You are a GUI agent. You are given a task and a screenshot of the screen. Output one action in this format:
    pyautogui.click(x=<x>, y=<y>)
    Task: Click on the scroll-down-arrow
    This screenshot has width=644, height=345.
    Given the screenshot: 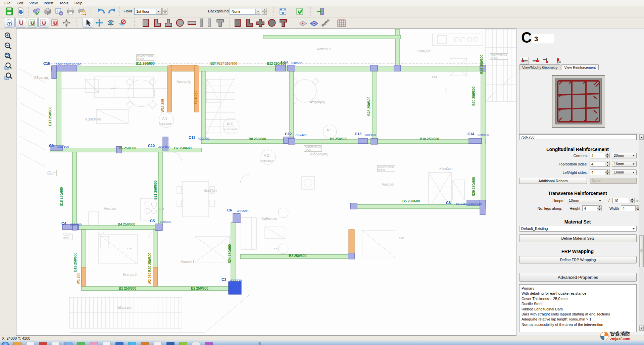 What is the action you would take?
    pyautogui.click(x=642, y=328)
    